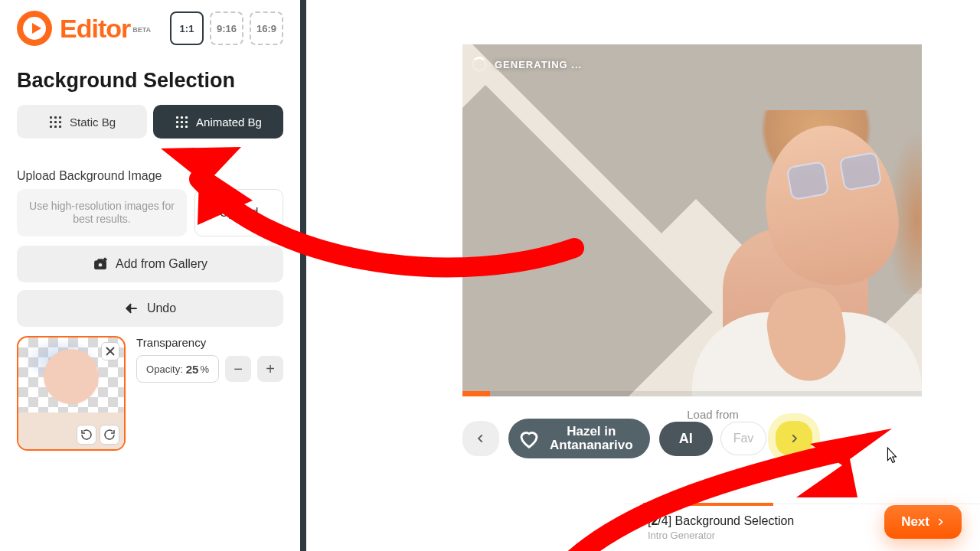  What do you see at coordinates (714, 439) in the screenshot?
I see `load-from-group: Load from AI Fav` at bounding box center [714, 439].